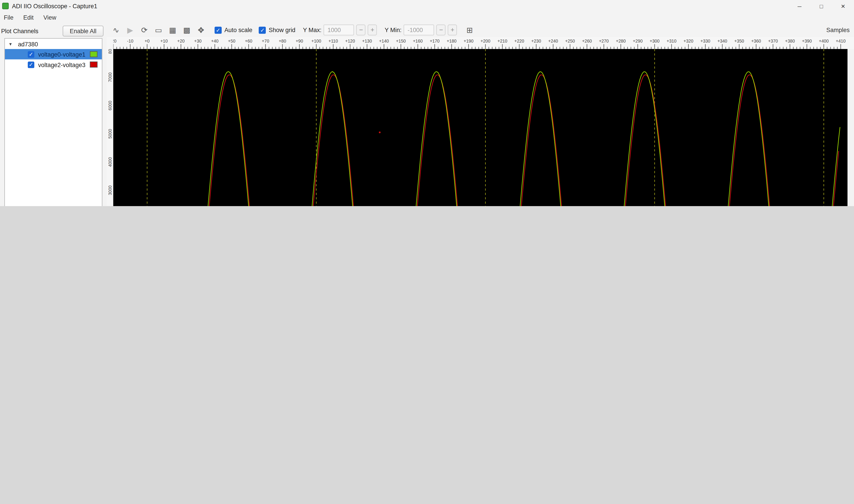 The image size is (854, 504). What do you see at coordinates (452, 30) in the screenshot?
I see `y-min-increment-button: +` at bounding box center [452, 30].